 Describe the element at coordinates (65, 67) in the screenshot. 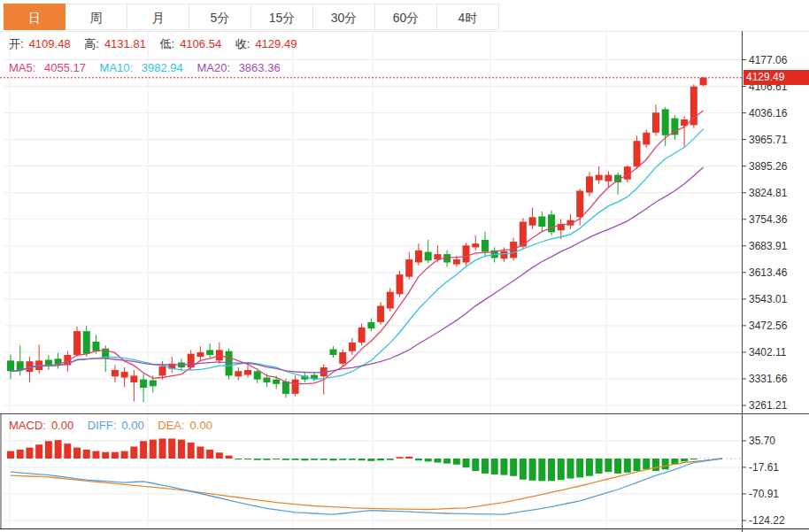

I see `ma5-value: 4055.17` at that location.